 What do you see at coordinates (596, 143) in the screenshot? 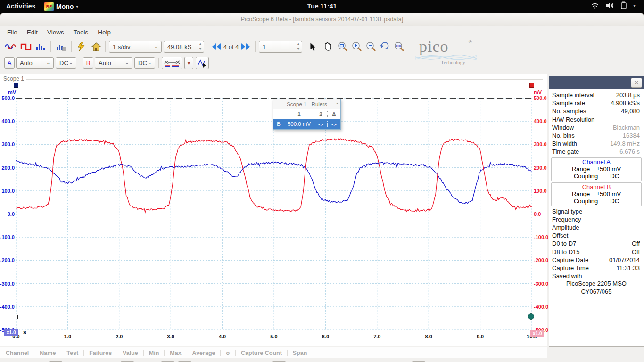
I see `property-row: Bin width149.8 mHz` at bounding box center [596, 143].